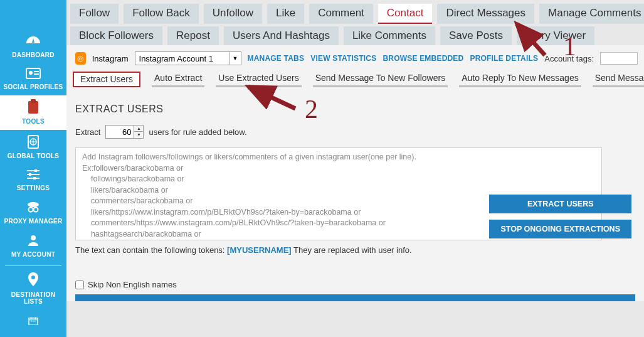  Describe the element at coordinates (33, 43) in the screenshot. I see `dashboard-icon` at that location.